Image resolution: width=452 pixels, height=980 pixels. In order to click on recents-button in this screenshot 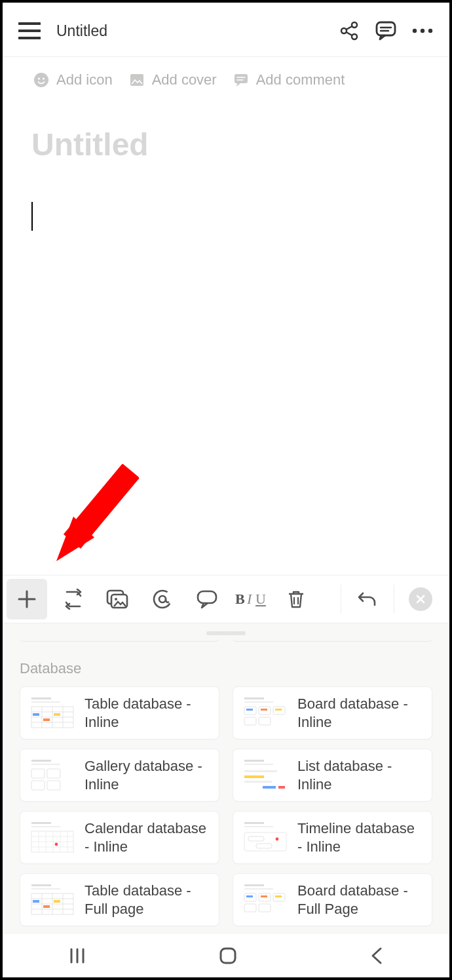, I will do `click(77, 956)`.